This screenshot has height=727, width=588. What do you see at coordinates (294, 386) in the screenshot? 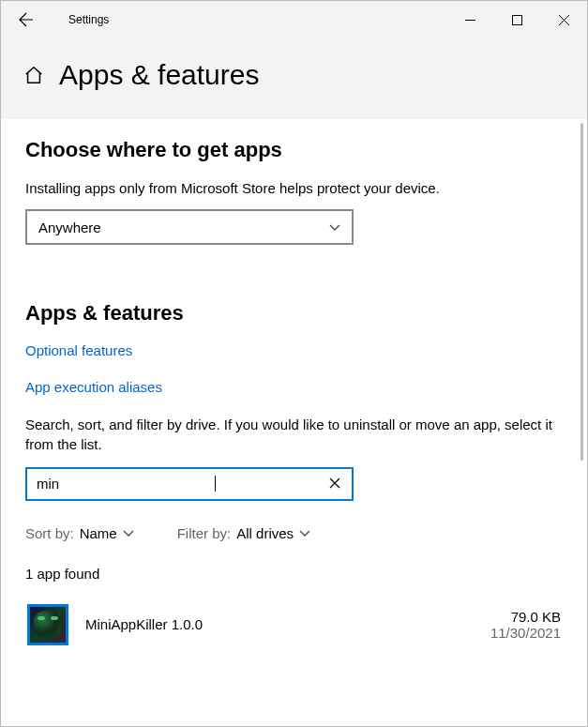
I see `app-execution-aliases-link: App execution aliases` at bounding box center [294, 386].